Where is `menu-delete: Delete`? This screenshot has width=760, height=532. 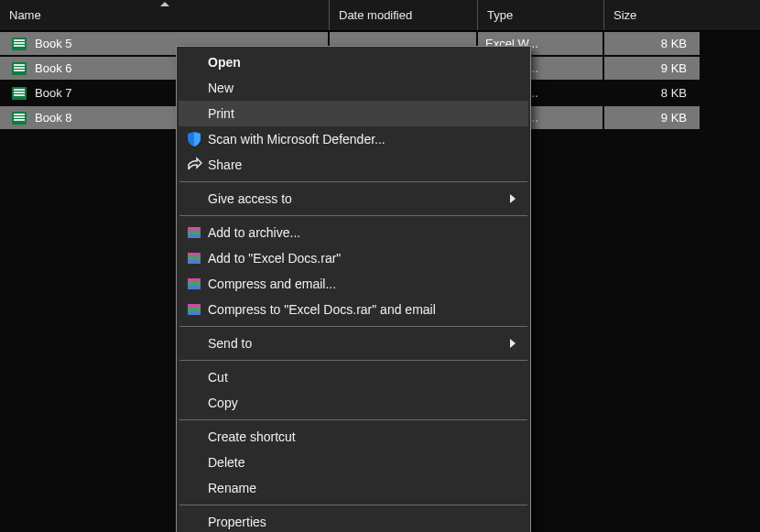
menu-delete: Delete is located at coordinates (353, 462).